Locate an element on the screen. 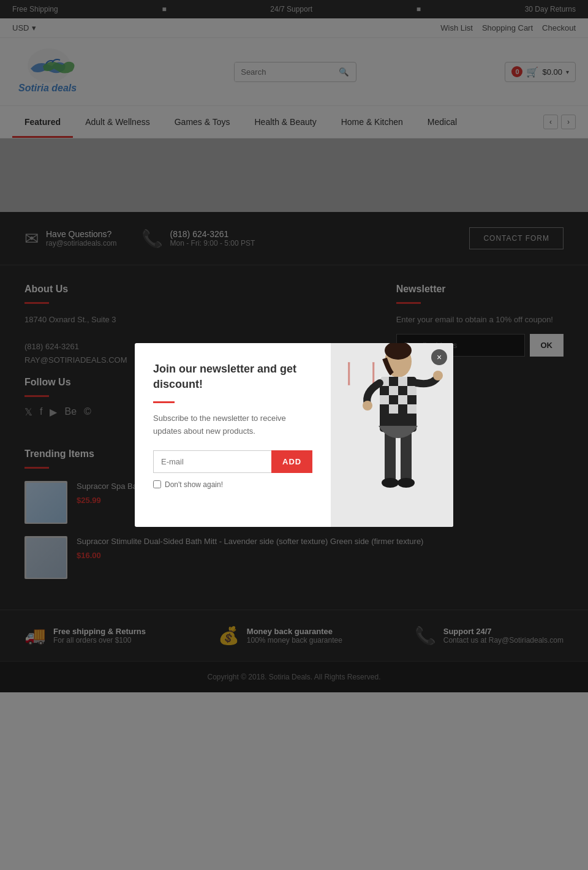  modal-divider is located at coordinates (164, 402).